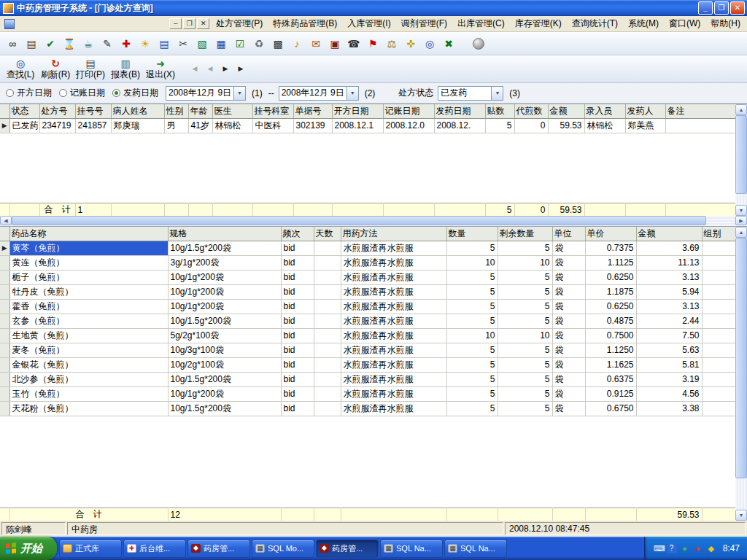 The width and height of the screenshot is (747, 560). I want to click on cell-spec: 10g/1.5g*200袋, so click(225, 379).